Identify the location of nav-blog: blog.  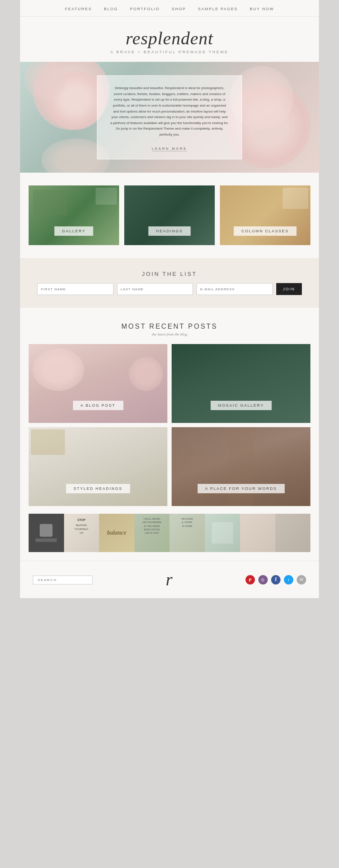
(111, 9).